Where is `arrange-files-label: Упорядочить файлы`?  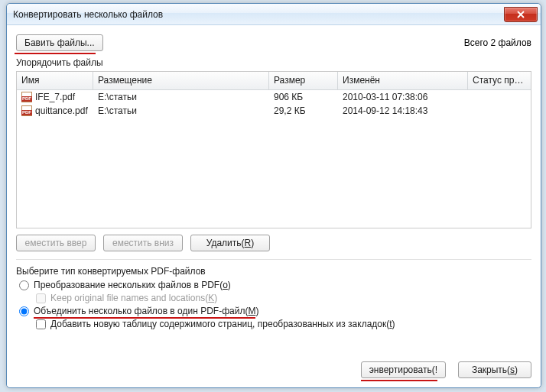
arrange-files-label: Упорядочить файлы is located at coordinates (274, 63).